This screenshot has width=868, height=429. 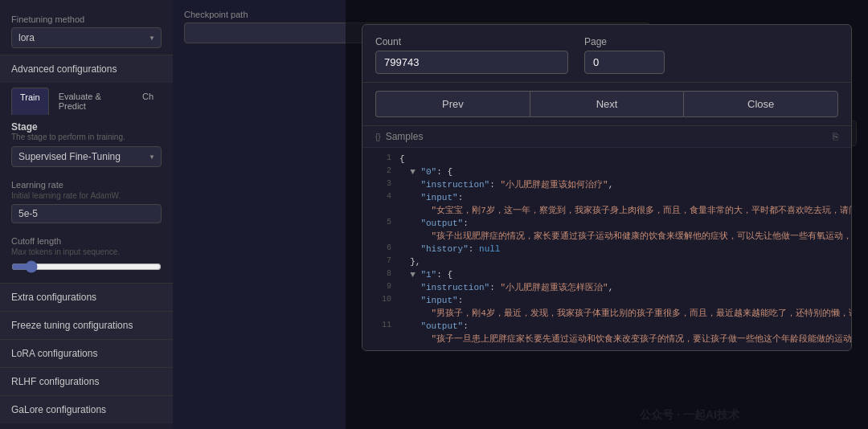 What do you see at coordinates (607, 172) in the screenshot?
I see `code-line: 2 ▼ "0": {` at bounding box center [607, 172].